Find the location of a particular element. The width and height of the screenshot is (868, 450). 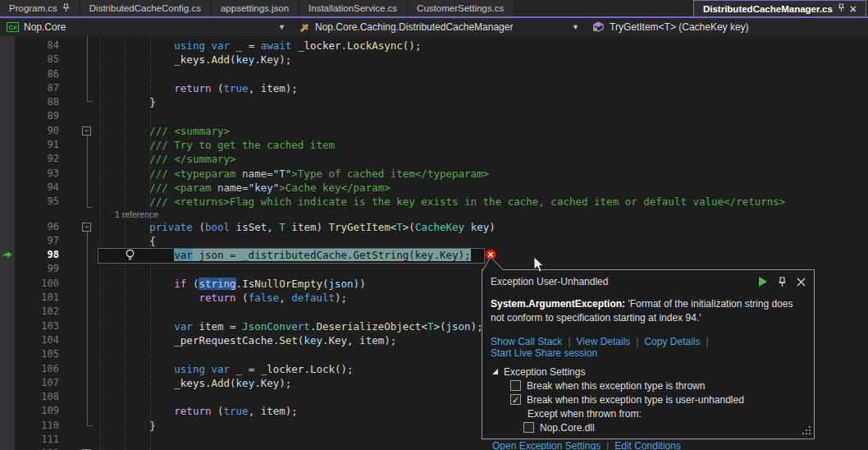

code-text is located at coordinates (98, 74).